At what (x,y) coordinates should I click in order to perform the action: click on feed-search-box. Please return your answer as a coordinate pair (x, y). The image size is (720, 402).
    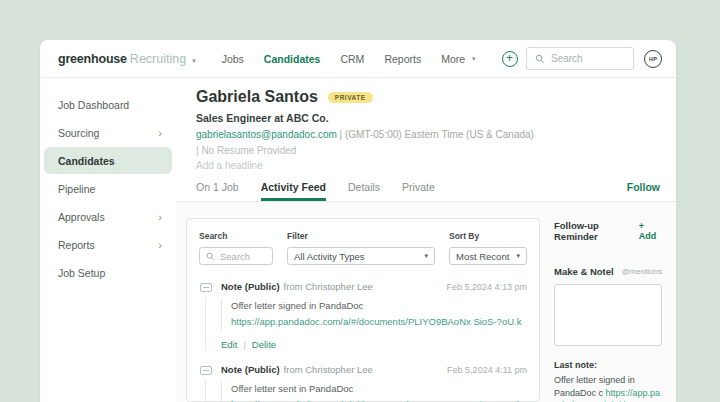
    Looking at the image, I should click on (236, 256).